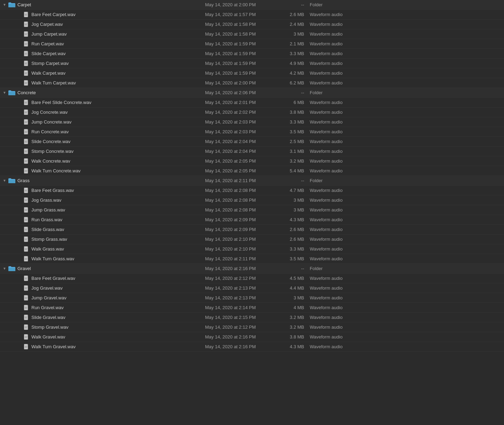 This screenshot has height=425, width=504. Describe the element at coordinates (296, 44) in the screenshot. I see `file-size: 2.1 MB` at that location.